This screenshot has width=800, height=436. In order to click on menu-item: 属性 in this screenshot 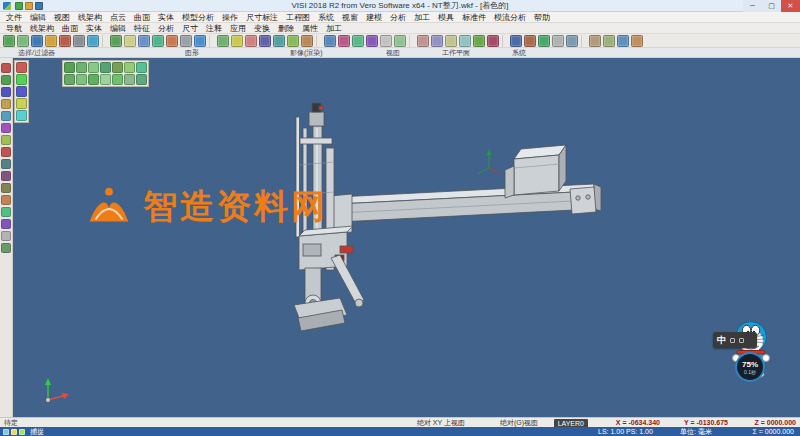, I will do `click(310, 28)`.